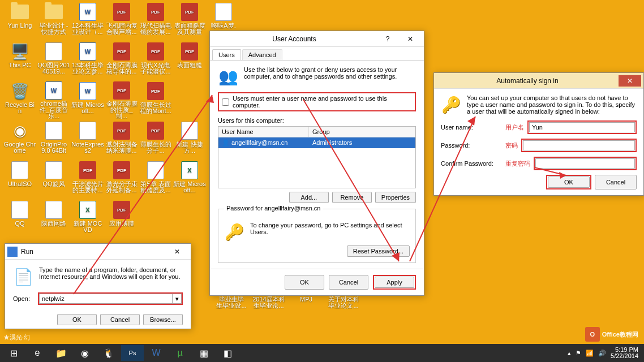 Image resolution: width=644 pixels, height=362 pixels. I want to click on taskbar-qq-icon: 🐧, so click(109, 353).